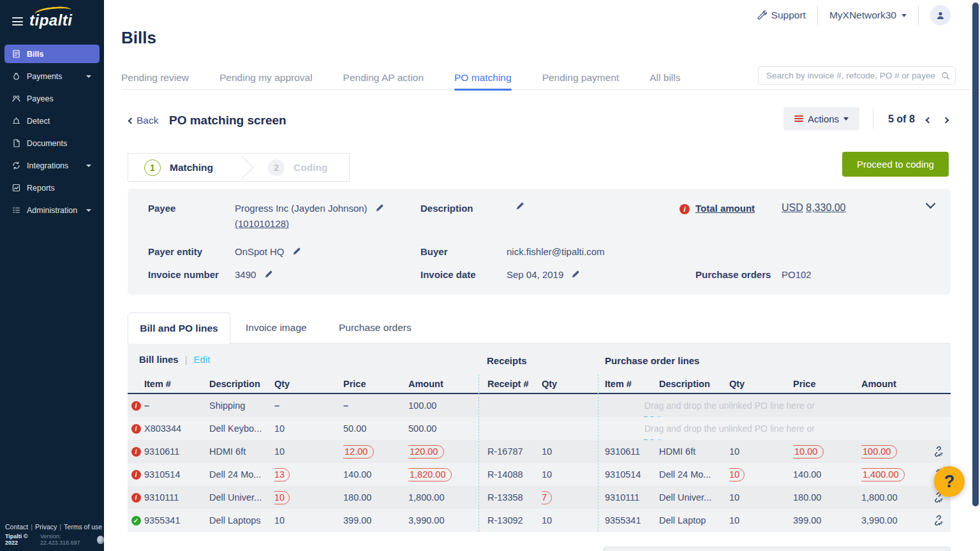 The width and height of the screenshot is (980, 551). What do you see at coordinates (538, 497) in the screenshot?
I see `table-row: R-133587` at bounding box center [538, 497].